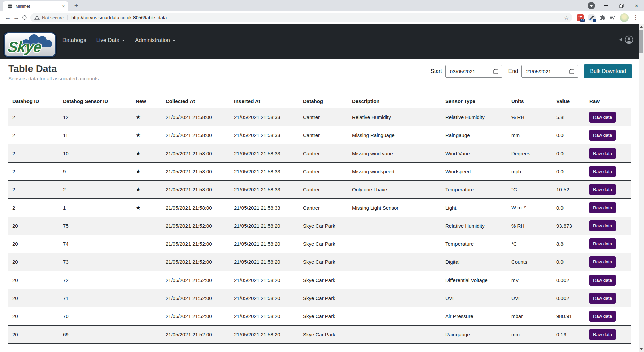 The height and width of the screenshot is (352, 644). Describe the element at coordinates (36, 6) in the screenshot. I see `browser-tab: Minimet ×` at that location.